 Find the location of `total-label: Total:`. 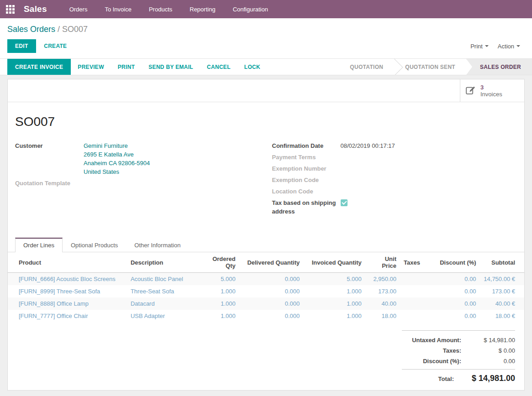

total-label: Total: is located at coordinates (431, 379).